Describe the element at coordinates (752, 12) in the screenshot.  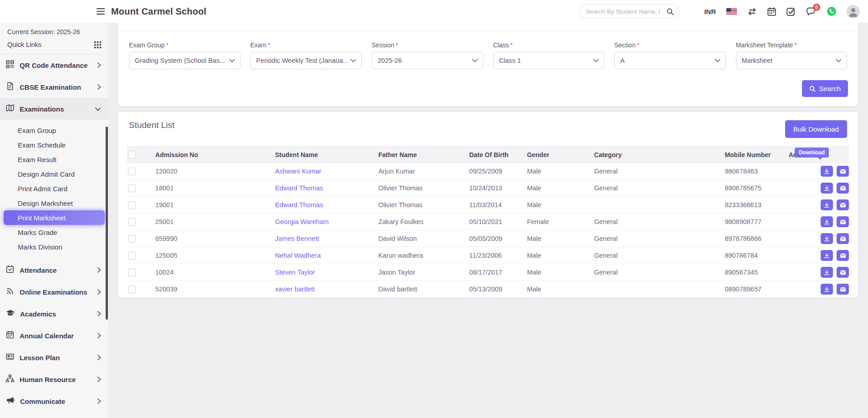
I see `swap-icon` at that location.